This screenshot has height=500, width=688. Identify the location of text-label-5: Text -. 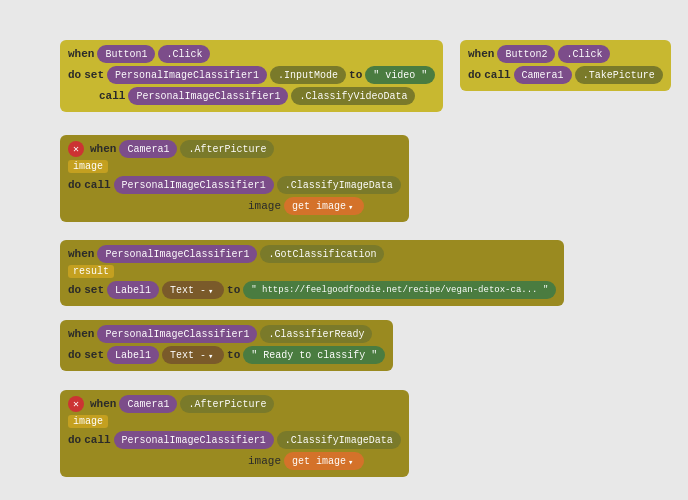
(193, 355).